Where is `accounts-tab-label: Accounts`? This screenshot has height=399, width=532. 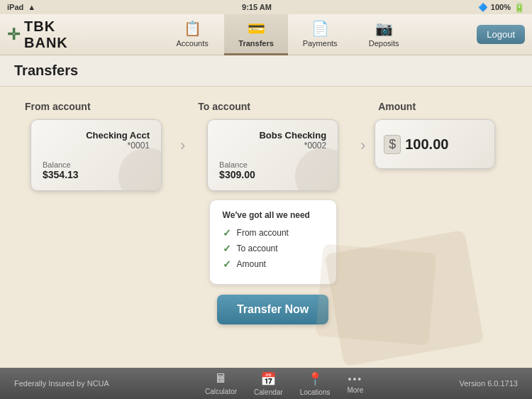 accounts-tab-label: Accounts is located at coordinates (192, 43).